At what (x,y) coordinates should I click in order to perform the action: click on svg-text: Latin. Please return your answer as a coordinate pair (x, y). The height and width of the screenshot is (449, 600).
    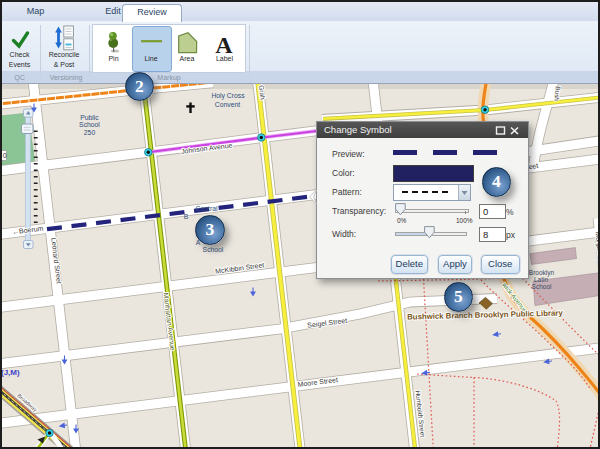
    Looking at the image, I should click on (541, 280).